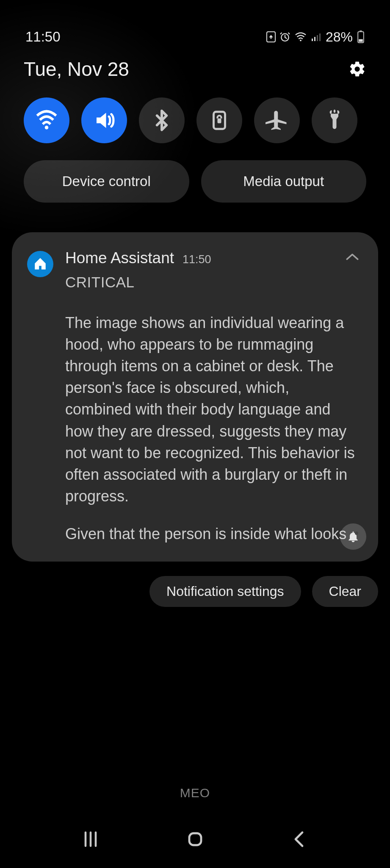 Image resolution: width=390 pixels, height=868 pixels. What do you see at coordinates (212, 534) in the screenshot?
I see `notification-body-p2: Given that the person is inside what loo…` at bounding box center [212, 534].